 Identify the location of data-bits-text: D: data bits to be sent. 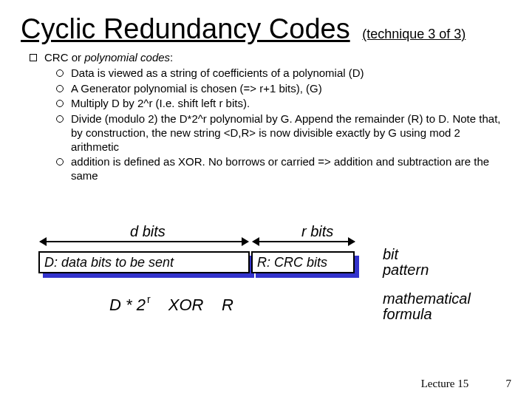
(109, 263).